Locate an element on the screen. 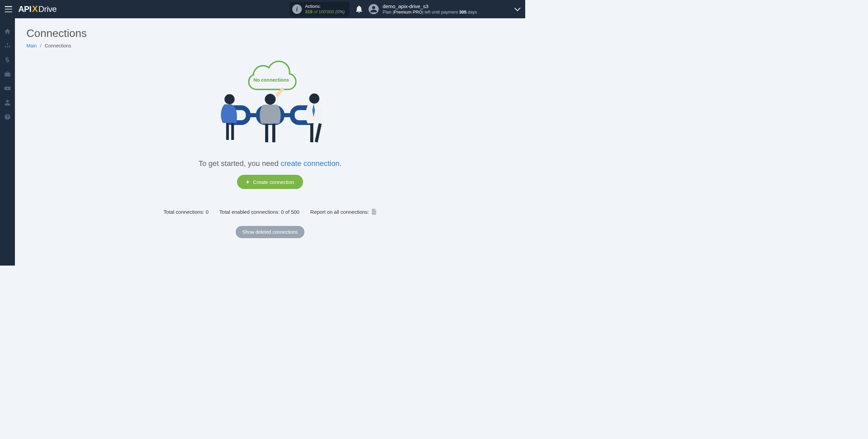  stats-row: Total connections: 0 Total enabled conne… is located at coordinates (270, 212).